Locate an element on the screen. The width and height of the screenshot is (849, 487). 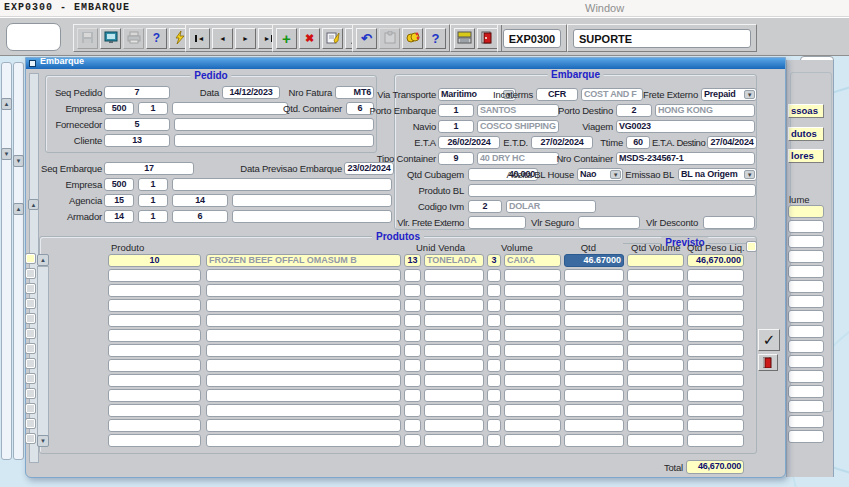
data-field: 14/12/2023 is located at coordinates (251, 92).